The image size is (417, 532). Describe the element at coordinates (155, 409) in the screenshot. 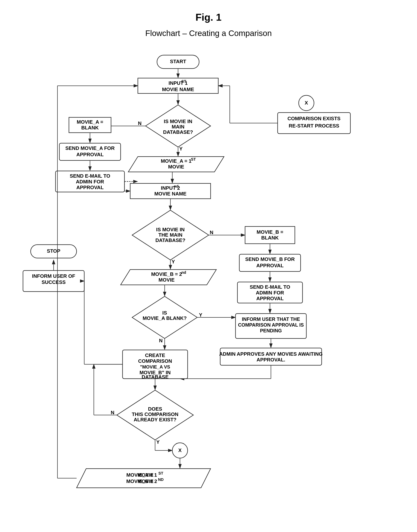

I see `svg-text: DOES` at that location.